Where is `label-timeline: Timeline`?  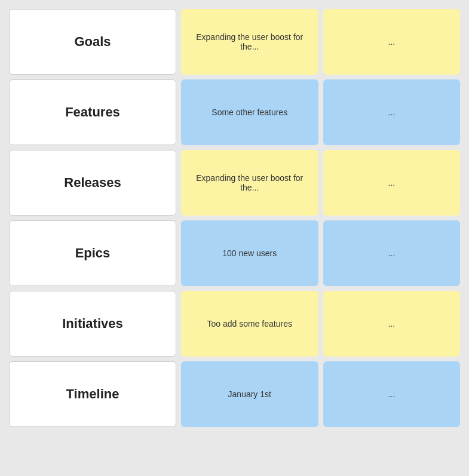
label-timeline: Timeline is located at coordinates (93, 394).